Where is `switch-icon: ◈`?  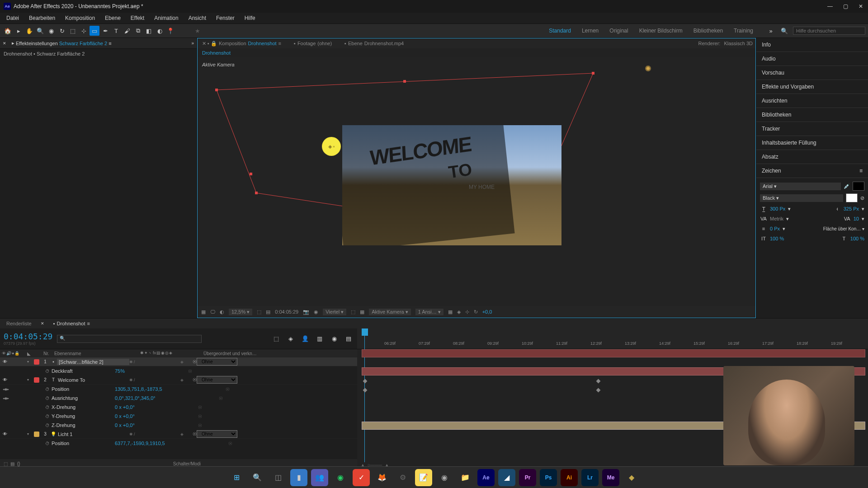
switch-icon: ◈ is located at coordinates (171, 353).